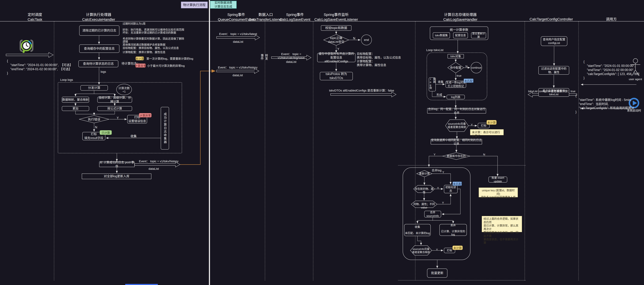  I want to click on note-merge-logic: 经过上面的合并逻辑，如果状态仍然 是已计算、计算异常，那么其再次计 算的结果也必…, so click(502, 224).